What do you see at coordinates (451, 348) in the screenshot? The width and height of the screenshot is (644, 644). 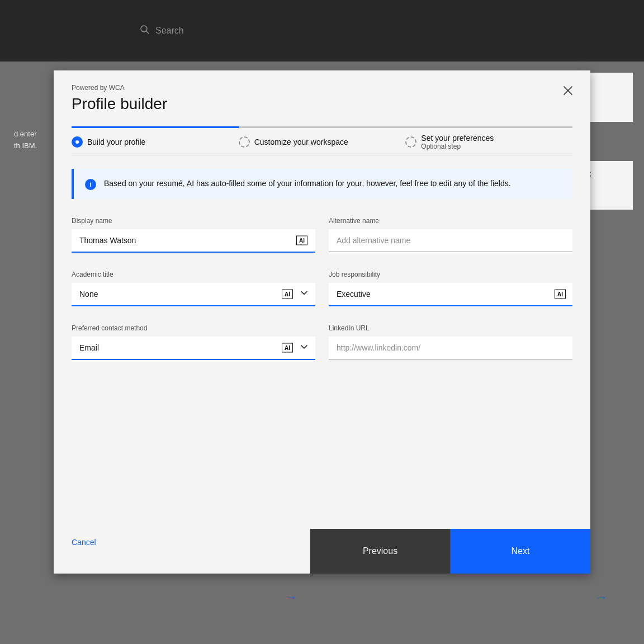 I see `linkedin-url-input` at bounding box center [451, 348].